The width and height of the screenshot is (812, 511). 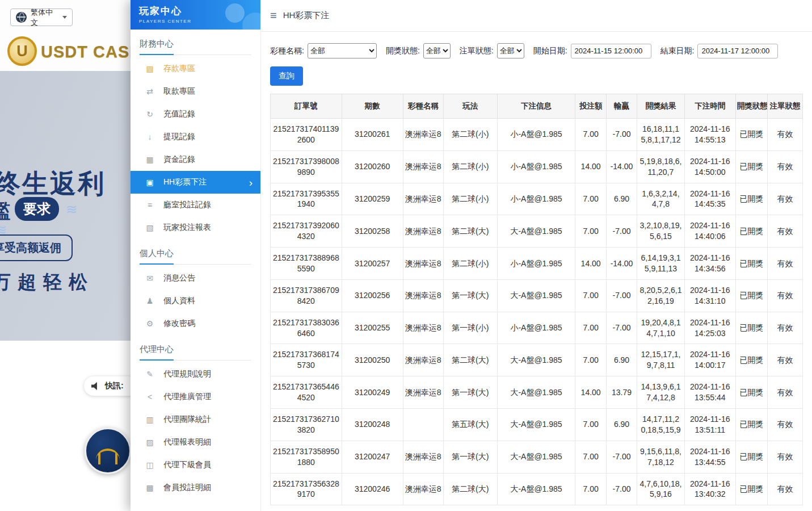 I want to click on col-header-order-no: 訂單號, so click(x=306, y=107).